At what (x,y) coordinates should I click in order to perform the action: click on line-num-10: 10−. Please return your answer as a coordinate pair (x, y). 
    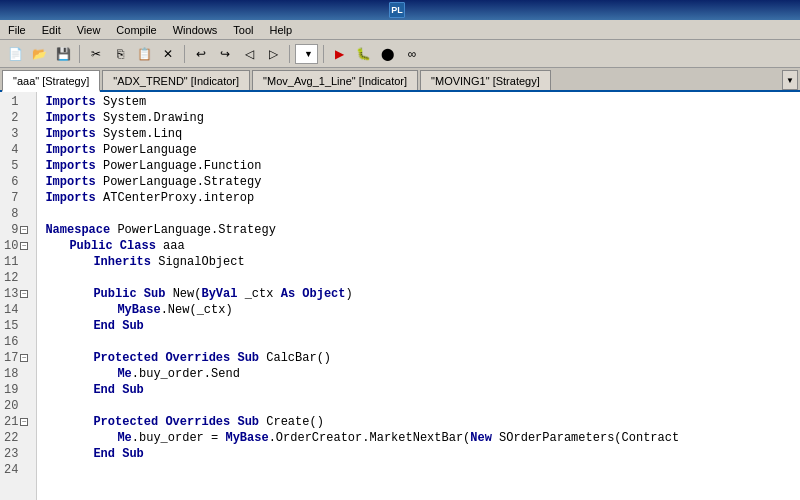
    Looking at the image, I should click on (18, 246).